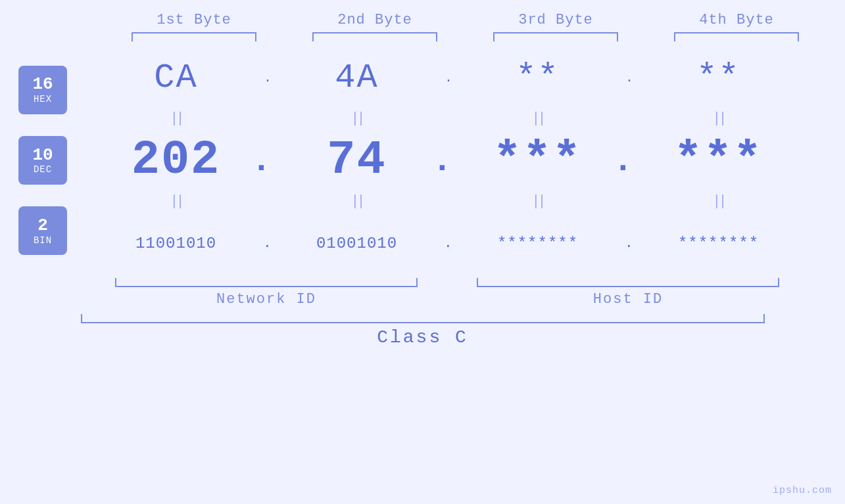 Image resolution: width=845 pixels, height=504 pixels. I want to click on watermark: ipshu.com, so click(802, 490).